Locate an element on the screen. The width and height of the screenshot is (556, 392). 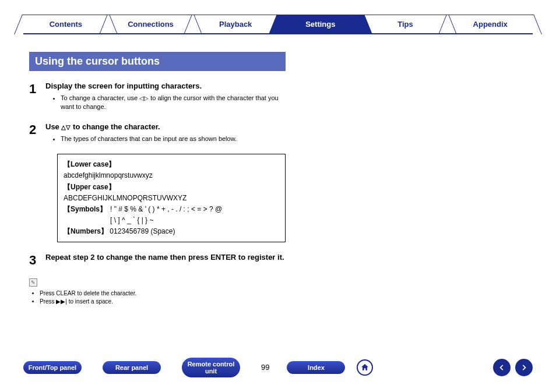
upper-case-chars: ABCDEFGHIJKLMNOPQRSTUVWXYZ is located at coordinates (171, 198).